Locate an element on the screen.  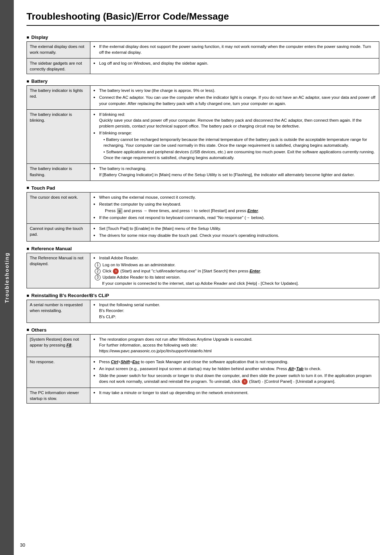
problem-cell: The cursor does not work. is located at coordinates (59, 208).